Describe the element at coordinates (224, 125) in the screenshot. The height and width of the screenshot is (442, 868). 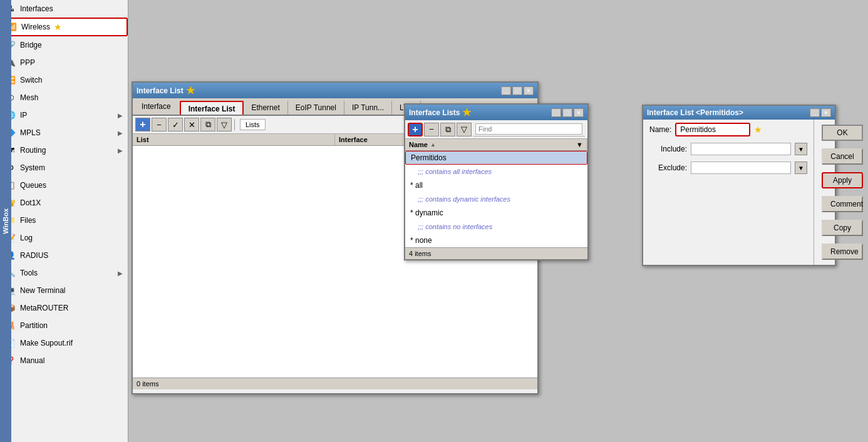
I see `filter-button: ▽` at that location.